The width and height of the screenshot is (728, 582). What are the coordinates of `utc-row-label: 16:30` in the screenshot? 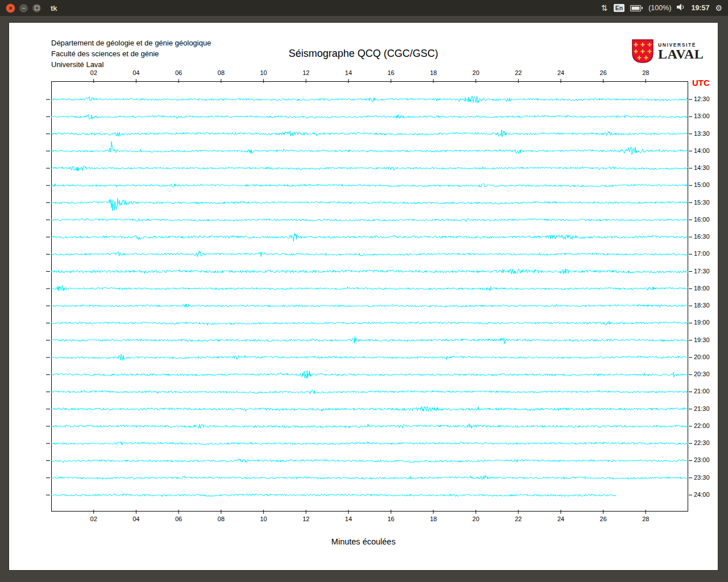 It's located at (702, 236).